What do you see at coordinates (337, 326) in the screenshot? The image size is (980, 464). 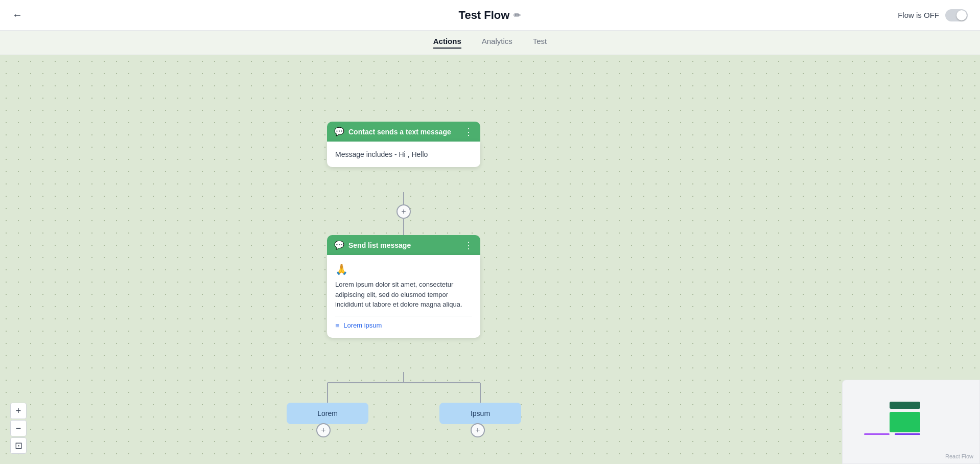 I see `list-icon: ≡` at bounding box center [337, 326].